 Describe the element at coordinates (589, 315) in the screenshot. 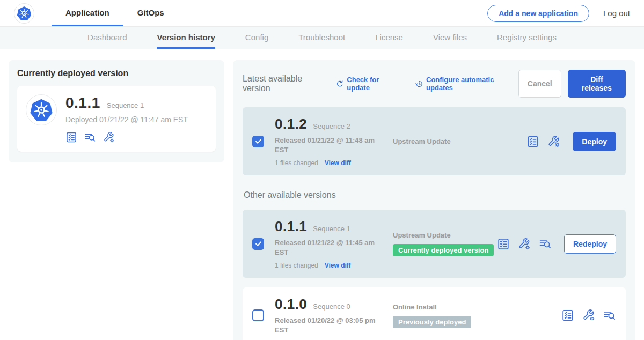

I see `view-config-wrench-eye-icon` at that location.